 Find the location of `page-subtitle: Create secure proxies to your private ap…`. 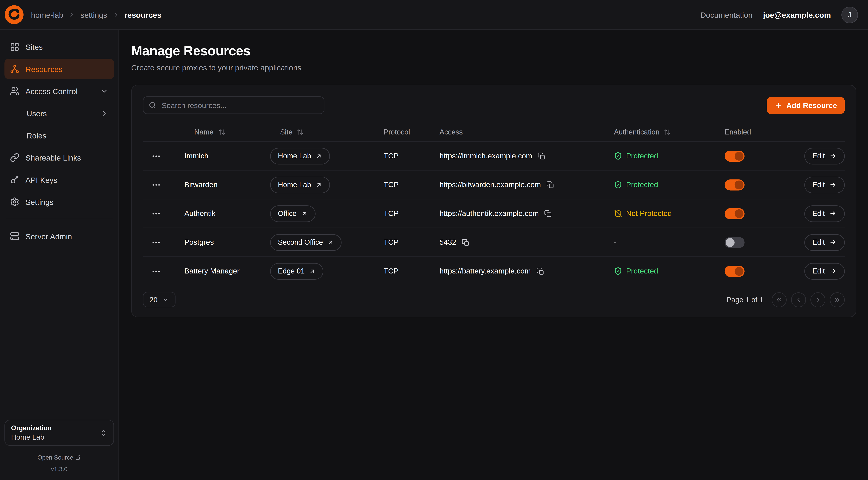

page-subtitle: Create secure proxies to your private ap… is located at coordinates (494, 67).